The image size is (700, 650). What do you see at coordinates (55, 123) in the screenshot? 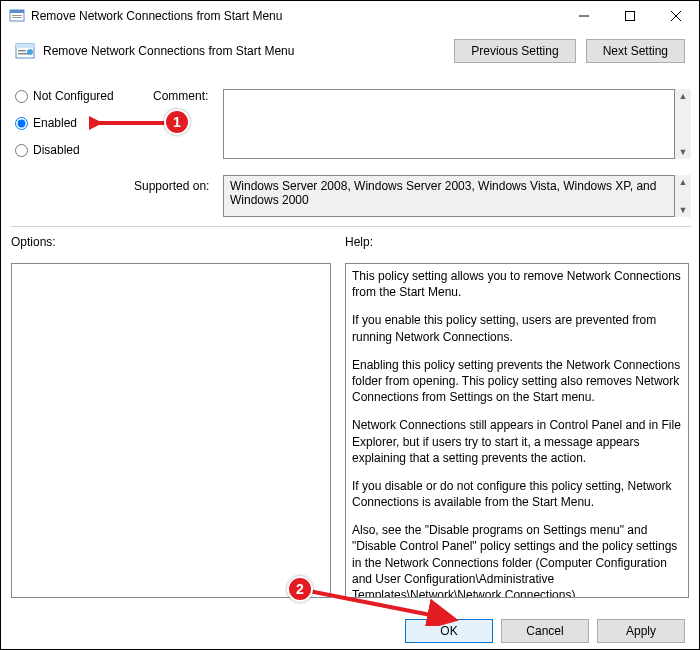
I see `radio-enabled-label: Enabled` at bounding box center [55, 123].